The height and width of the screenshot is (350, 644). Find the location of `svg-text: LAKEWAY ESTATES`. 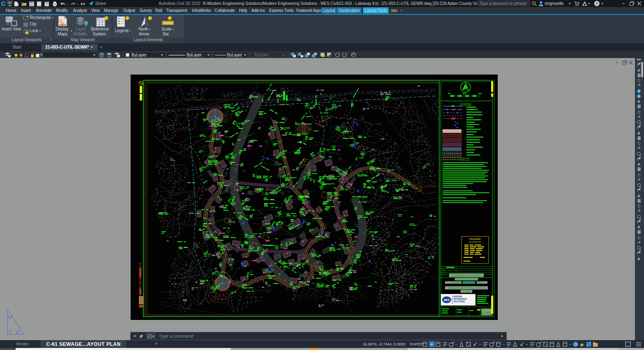

svg-text: LAKEWAY ESTATES is located at coordinates (466, 276).